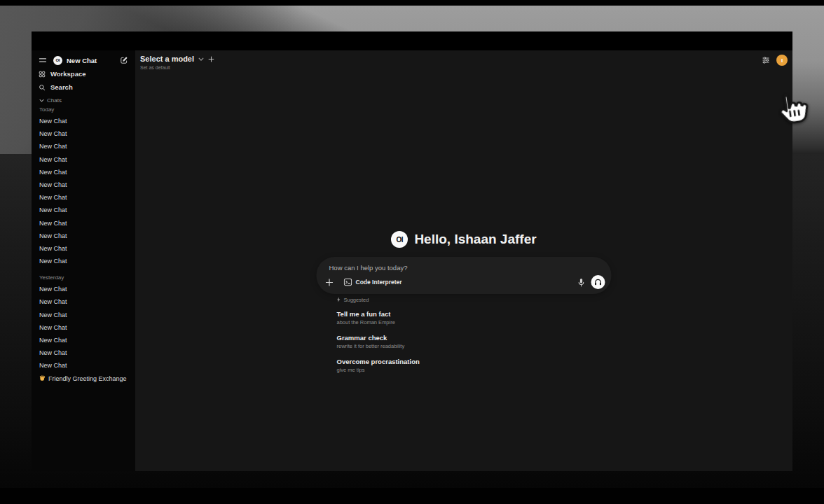 This screenshot has width=824, height=504. Describe the element at coordinates (474, 314) in the screenshot. I see `suggested-prompt-title: Tell me a fun fact` at that location.